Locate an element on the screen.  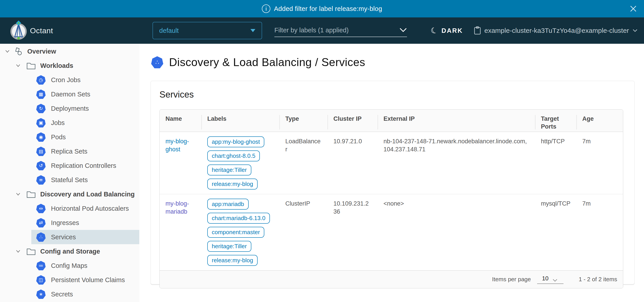
namespace-select: default is located at coordinates (207, 30).